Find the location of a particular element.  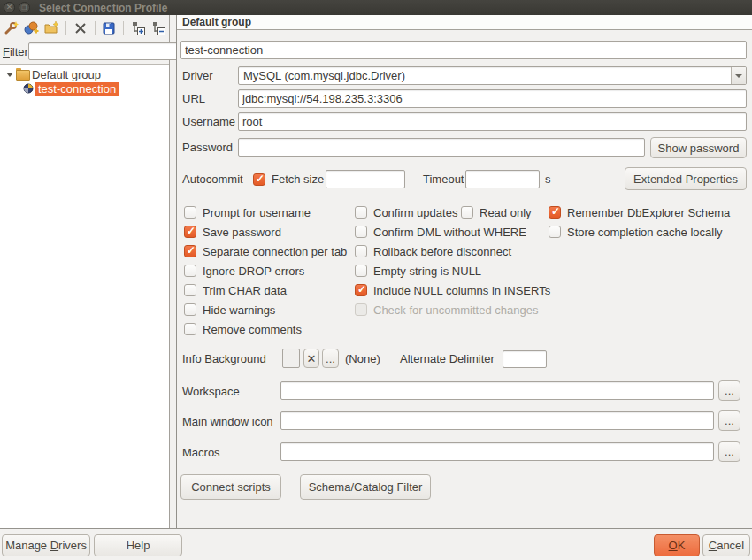

checkbox-check-for-uncommitted-changes: Check for uncommitted changes is located at coordinates (453, 310).